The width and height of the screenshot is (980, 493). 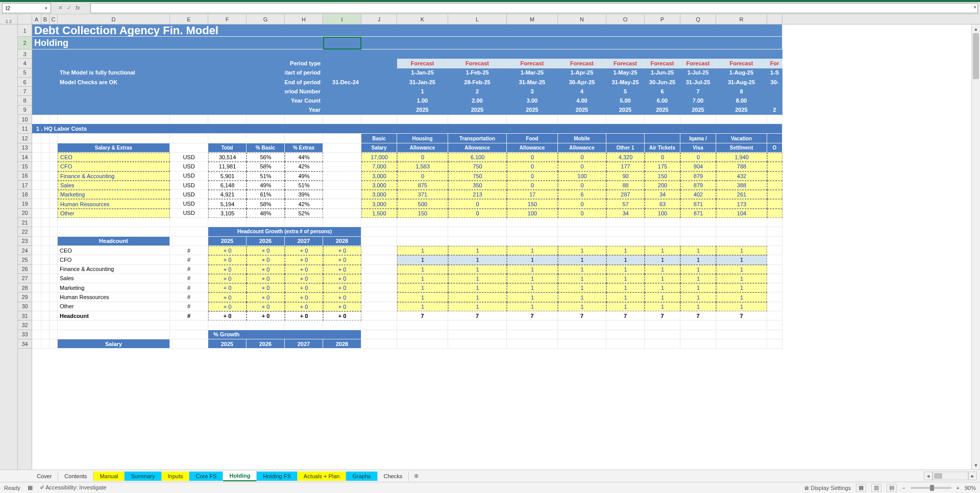 I want to click on cell: 4.00, so click(x=582, y=101).